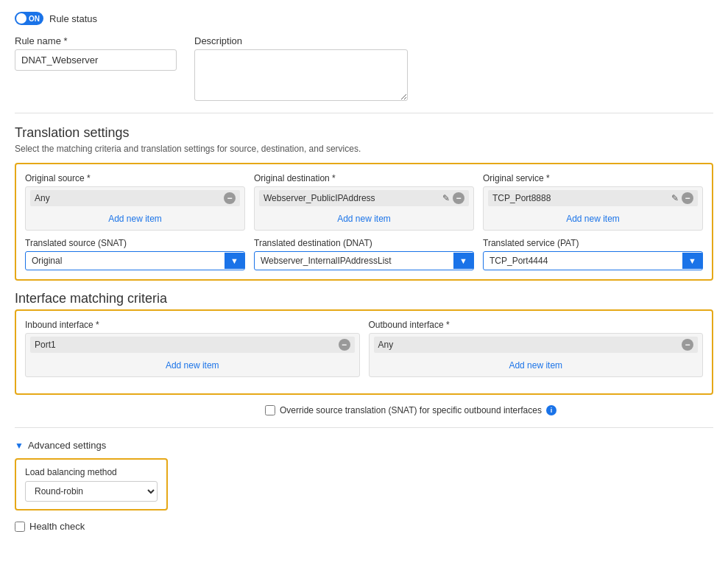 Image resolution: width=728 pixels, height=579 pixels. I want to click on override-snat-label: Override source translation (SNAT) for s…, so click(411, 410).